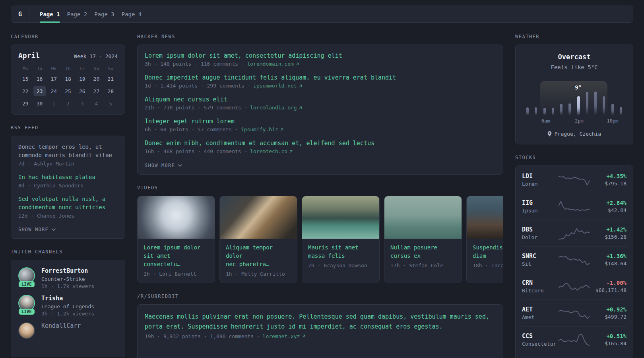  What do you see at coordinates (540, 340) in the screenshot?
I see `stock-identity: CCS Consectetur` at bounding box center [540, 340].